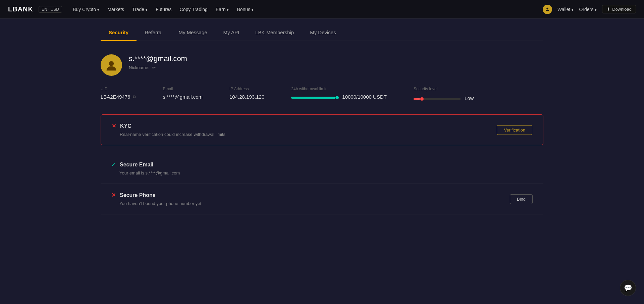  Describe the element at coordinates (308, 9) in the screenshot. I see `nav-links: Buy Crypto Markets Trade Futures Copy Tr…` at that location.